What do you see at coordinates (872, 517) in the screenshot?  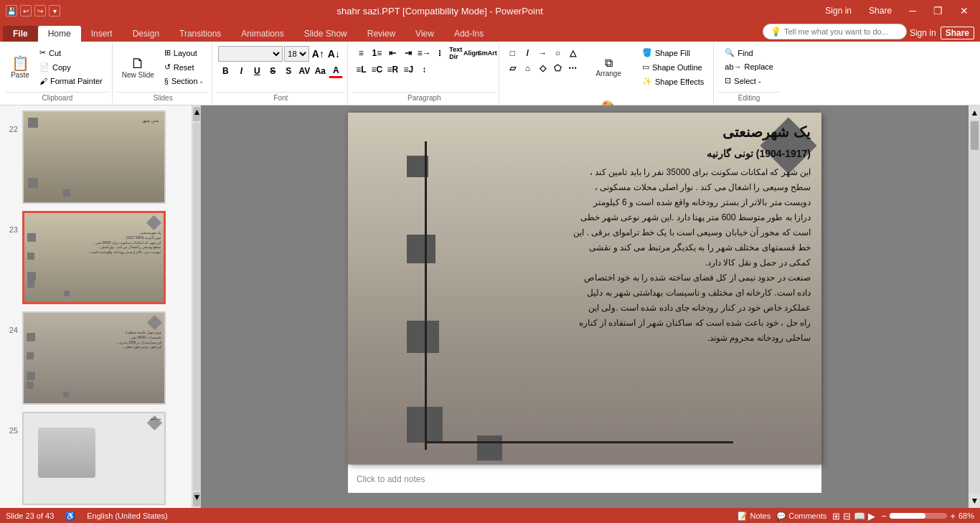 I see `slideshow-button: ▶` at bounding box center [872, 517].